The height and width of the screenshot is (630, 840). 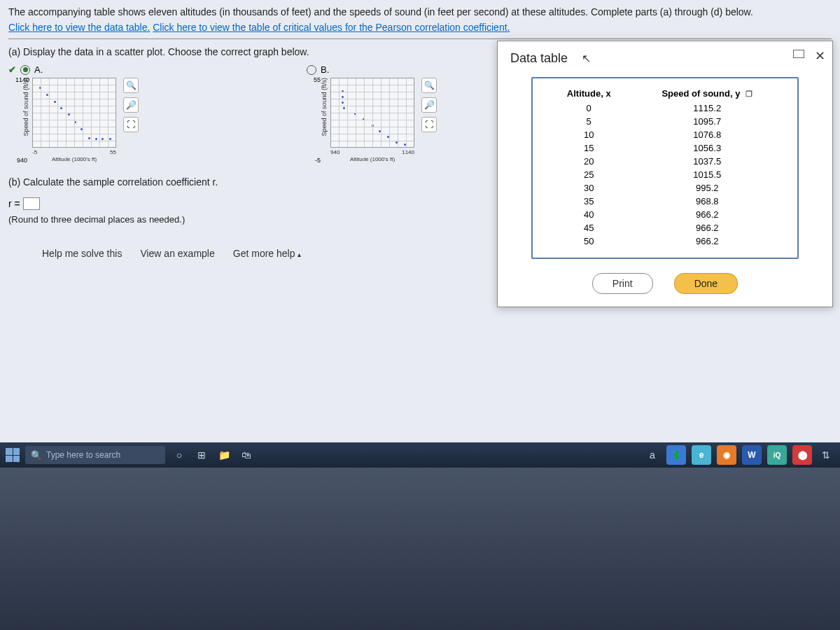 I want to click on cell-x: 10, so click(x=589, y=134).